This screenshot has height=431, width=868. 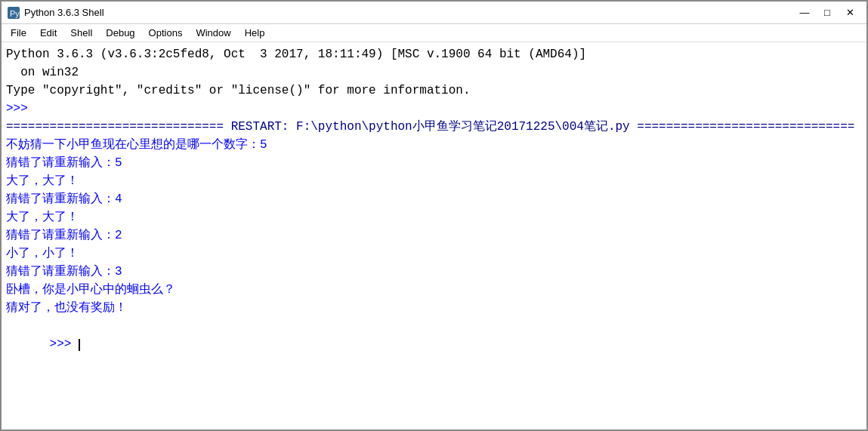 I want to click on output-line-6: 小了，小了！, so click(x=434, y=254).